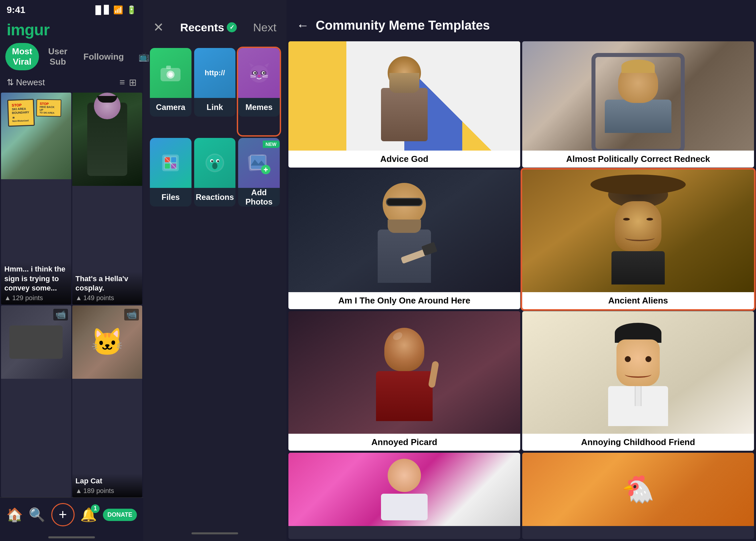 The height and width of the screenshot is (541, 756). What do you see at coordinates (259, 73) in the screenshot?
I see `memes-icon` at bounding box center [259, 73].